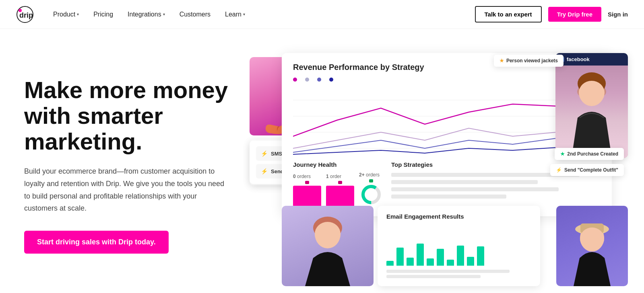  I want to click on email-engagement-title: Email Engagement Results, so click(459, 216).